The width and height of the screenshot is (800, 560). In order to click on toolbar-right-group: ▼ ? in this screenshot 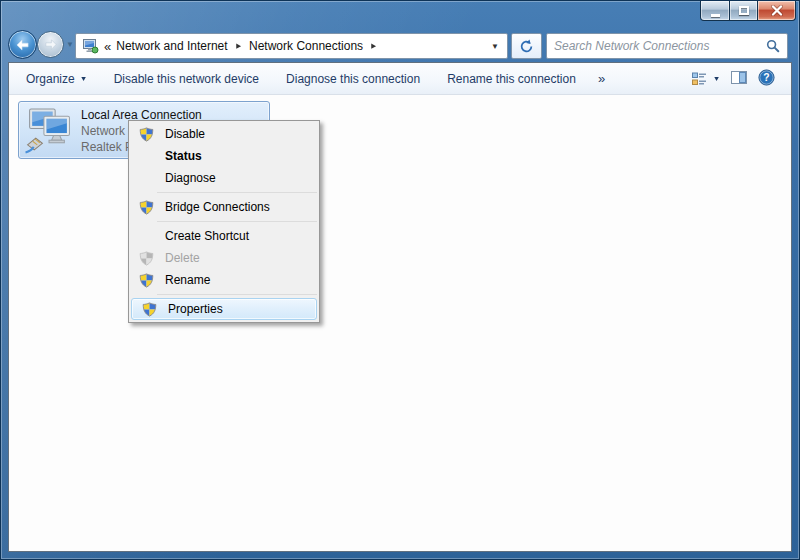, I will do `click(734, 78)`.